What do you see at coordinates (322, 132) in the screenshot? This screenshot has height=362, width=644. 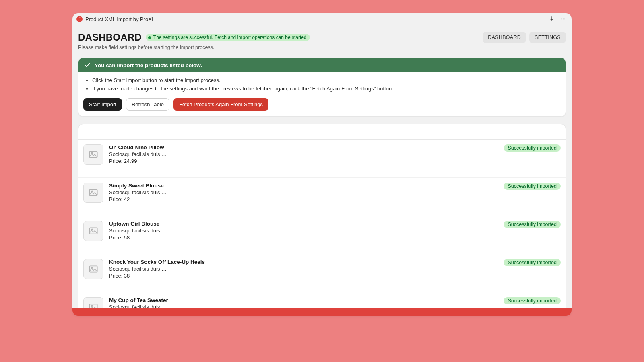 I see `product-list-header` at bounding box center [322, 132].